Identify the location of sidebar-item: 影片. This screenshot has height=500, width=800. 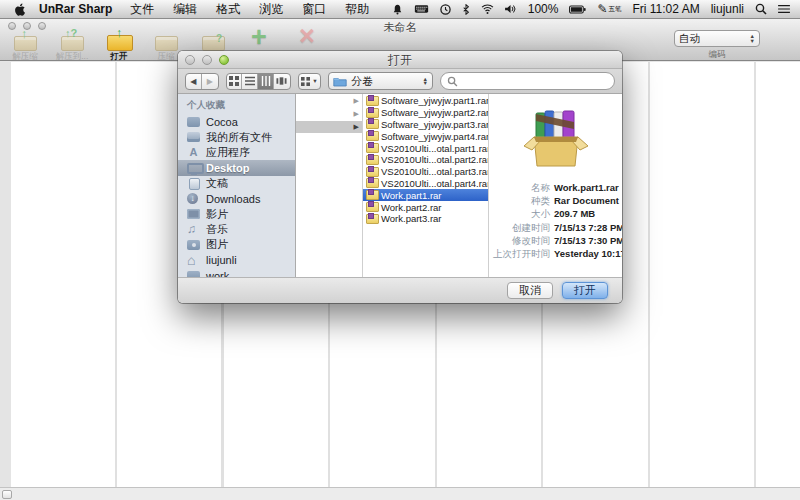
(236, 214).